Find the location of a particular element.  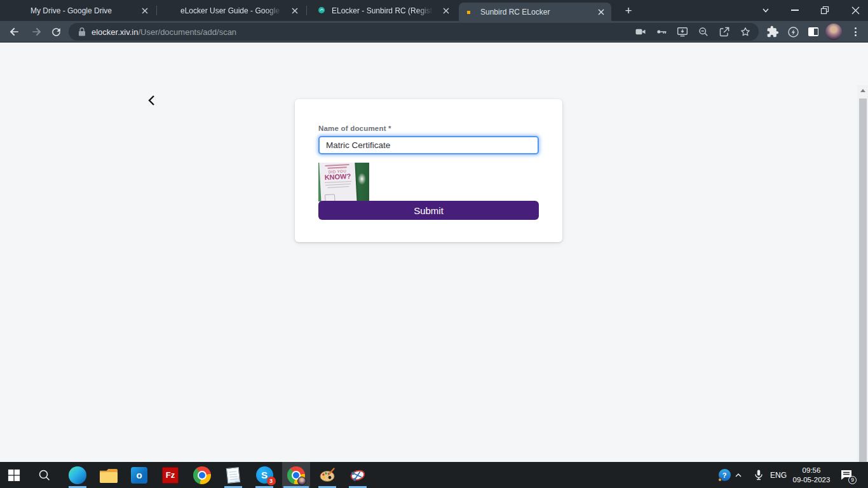

action-center-icon: 9 is located at coordinates (846, 475).